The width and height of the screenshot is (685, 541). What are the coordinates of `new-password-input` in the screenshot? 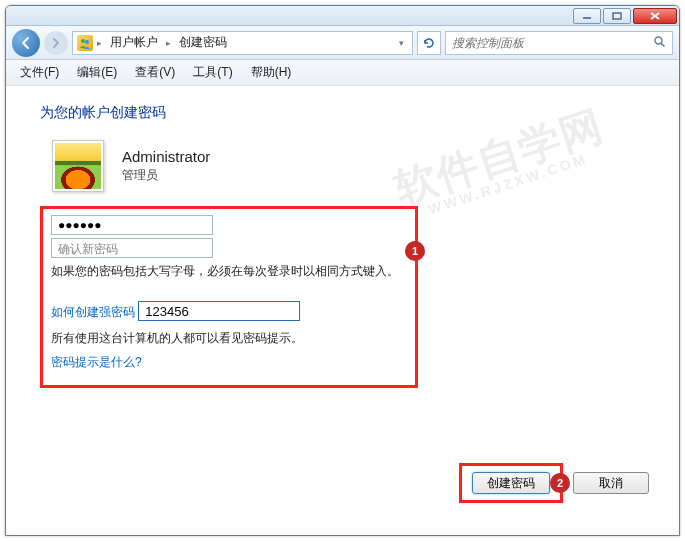 It's located at (132, 225).